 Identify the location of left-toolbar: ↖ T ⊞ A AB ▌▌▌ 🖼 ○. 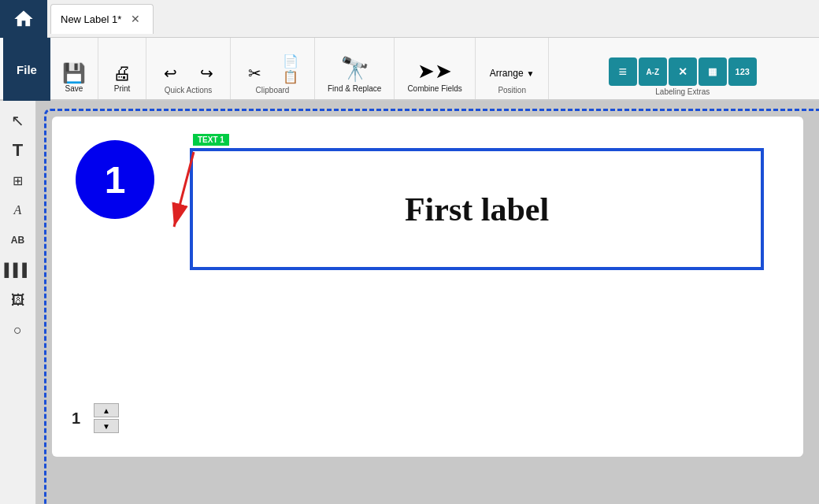
(18, 302).